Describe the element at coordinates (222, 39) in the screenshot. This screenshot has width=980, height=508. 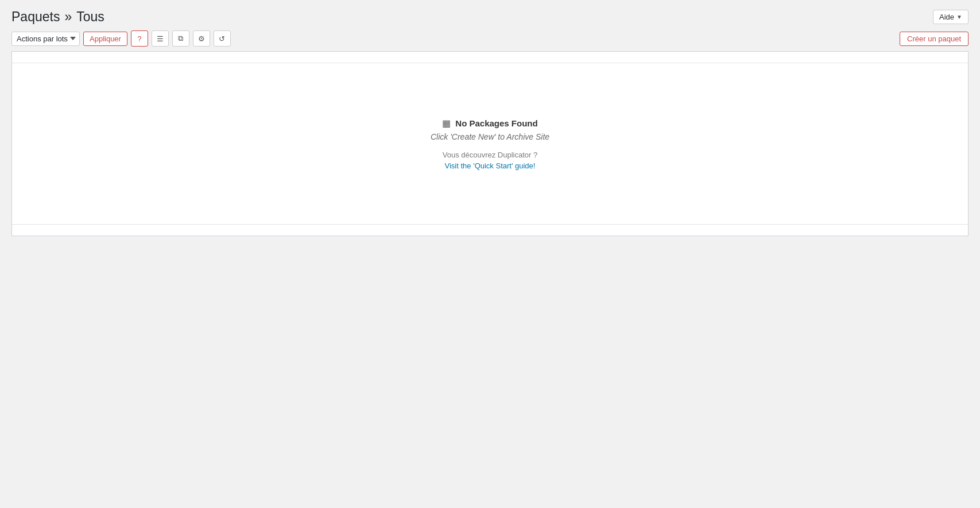
I see `refresh-icon: ↺` at that location.